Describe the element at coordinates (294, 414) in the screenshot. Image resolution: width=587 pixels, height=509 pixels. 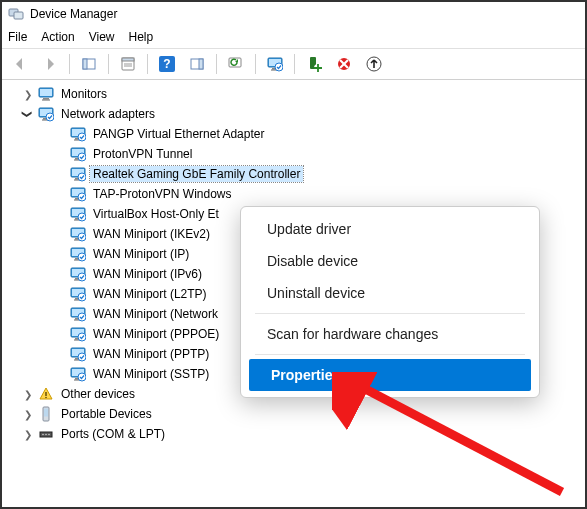
I see `tree-item-portable-devices: ❯ Portable Devices` at that location.